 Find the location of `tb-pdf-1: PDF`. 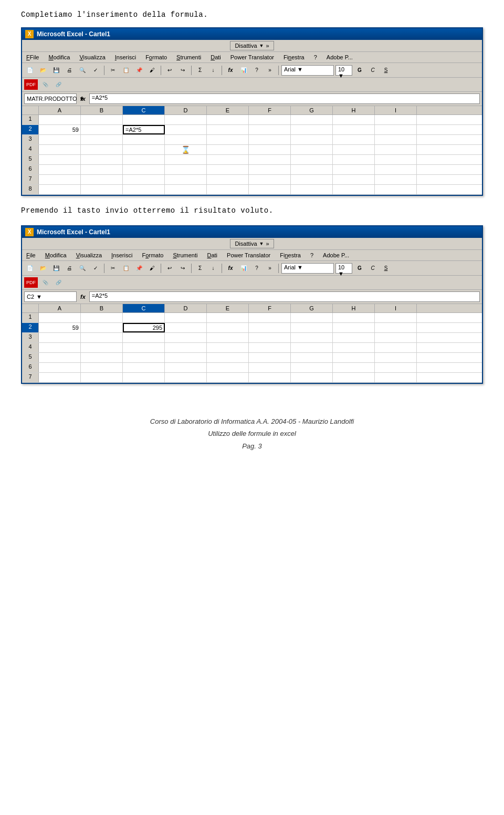

tb-pdf-1: PDF is located at coordinates (31, 85).